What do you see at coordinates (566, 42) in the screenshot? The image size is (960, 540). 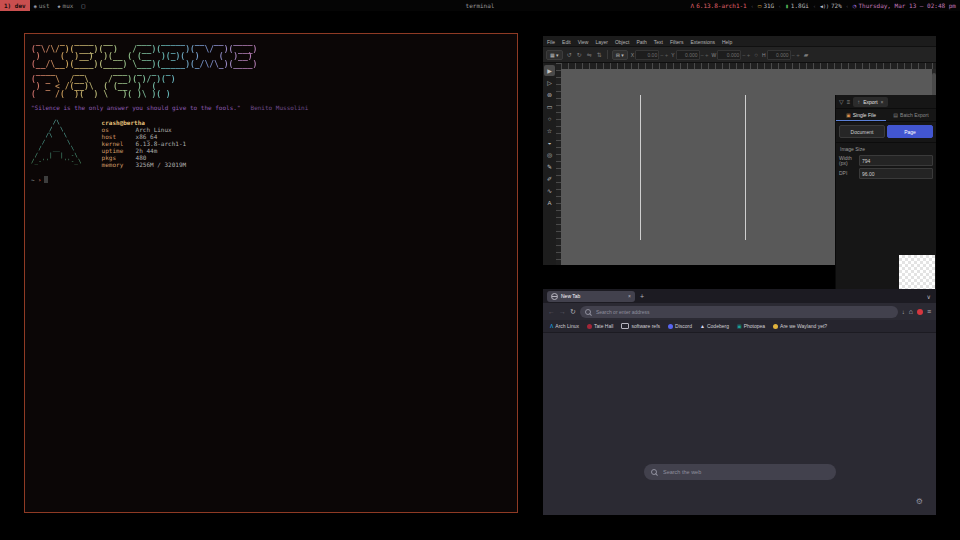 I see `menu-edit: Edit` at bounding box center [566, 42].